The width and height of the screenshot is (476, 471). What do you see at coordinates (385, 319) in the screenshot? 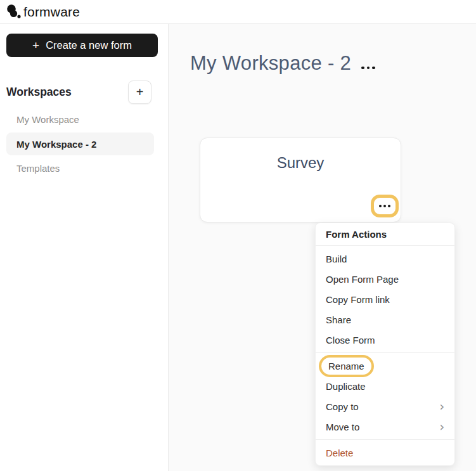
I see `menu-item-share: Share` at bounding box center [385, 319].